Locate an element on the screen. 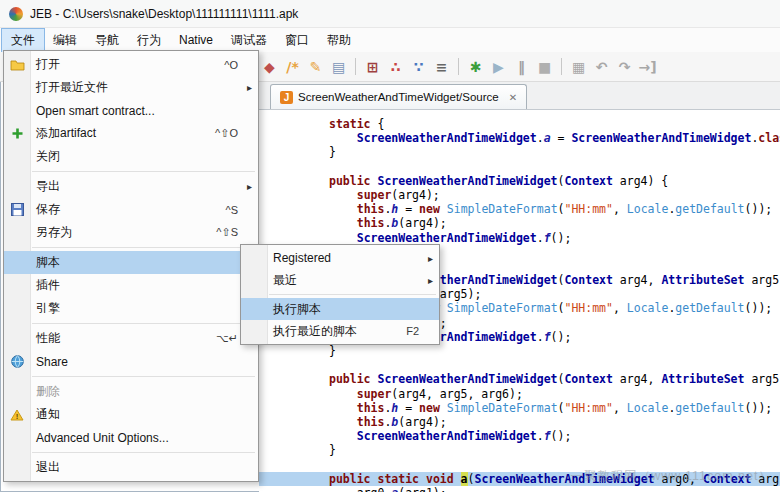  menubar-item-window: 窗口 is located at coordinates (297, 40).